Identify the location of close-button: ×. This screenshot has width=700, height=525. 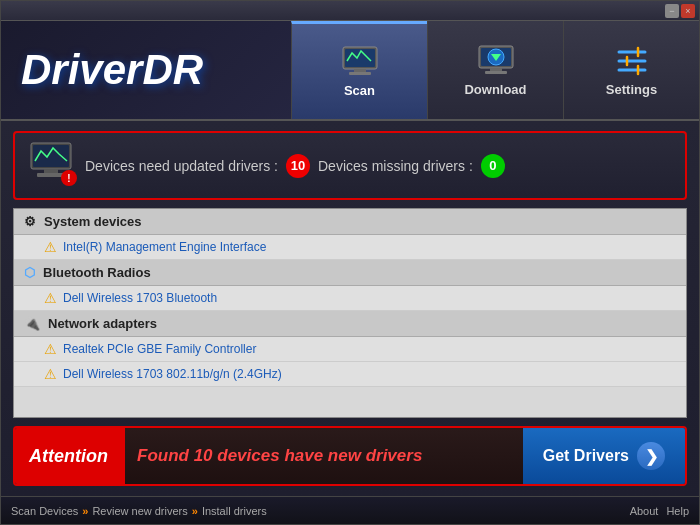
(688, 11).